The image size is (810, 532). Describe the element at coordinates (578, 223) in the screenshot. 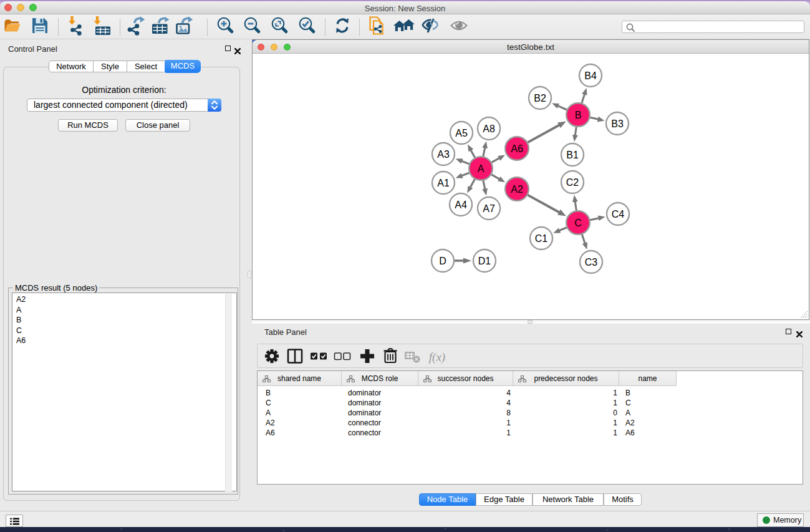

I see `svg-text: C` at that location.